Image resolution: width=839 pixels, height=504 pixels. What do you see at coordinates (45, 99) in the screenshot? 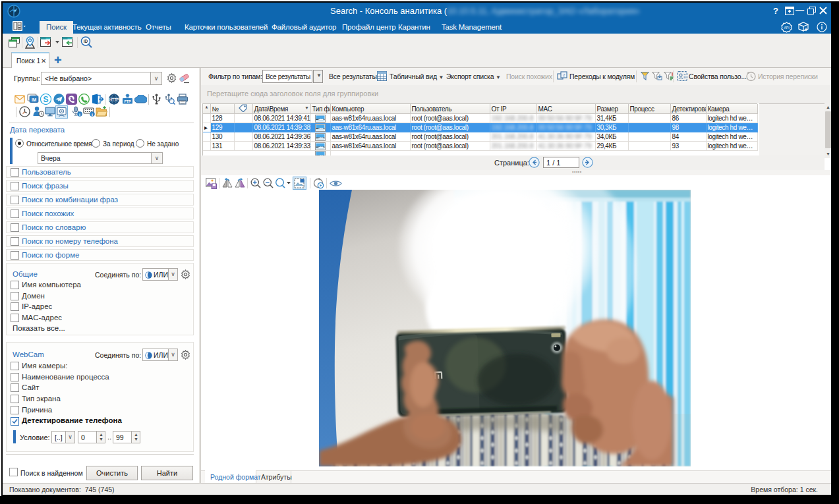
I see `svg-text: S` at bounding box center [45, 99].